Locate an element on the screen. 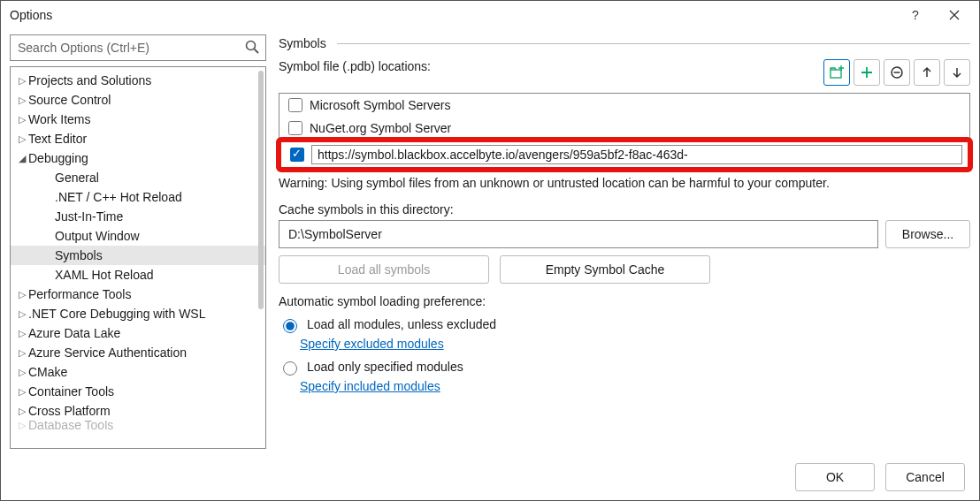 The height and width of the screenshot is (501, 980). remove-button is located at coordinates (897, 72).